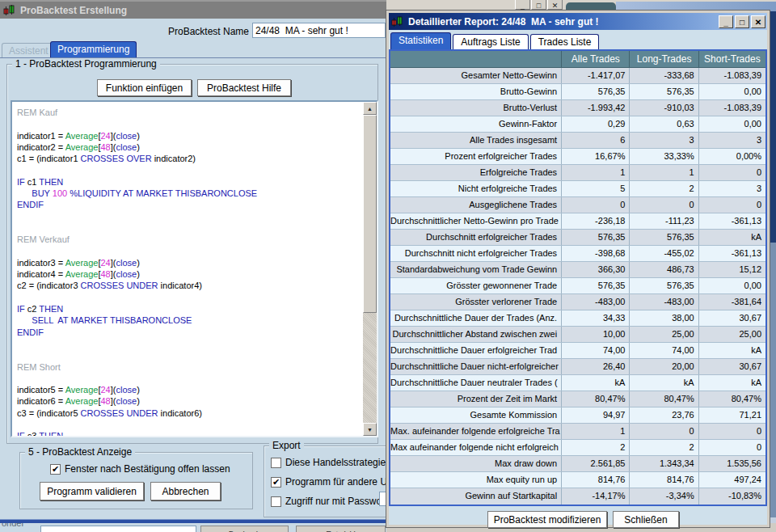 This screenshot has width=776, height=532. Describe the element at coordinates (596, 59) in the screenshot. I see `column-header: Alle Trades` at that location.